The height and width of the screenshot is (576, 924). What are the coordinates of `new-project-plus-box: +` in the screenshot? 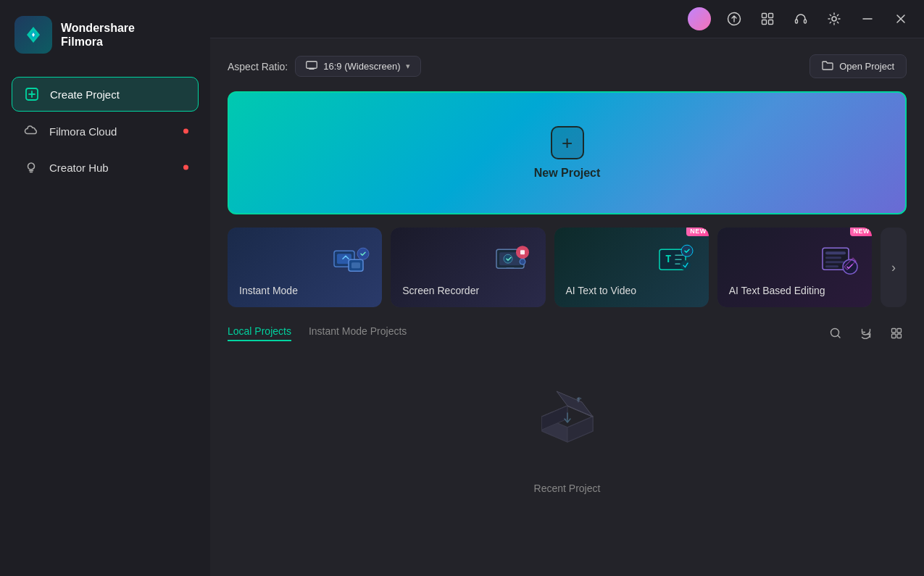 It's located at (567, 143).